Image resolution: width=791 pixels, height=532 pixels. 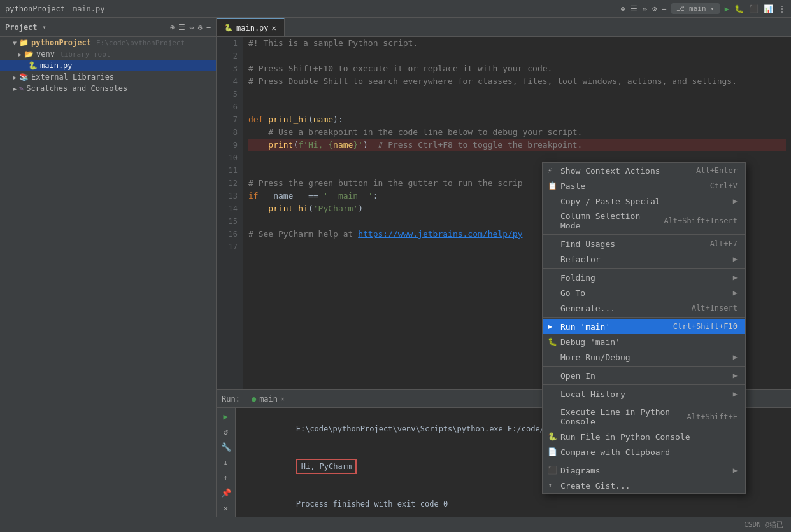 I want to click on tree-item-scratches: ▶ ✎ Scratches and Consoles, so click(x=108, y=88).